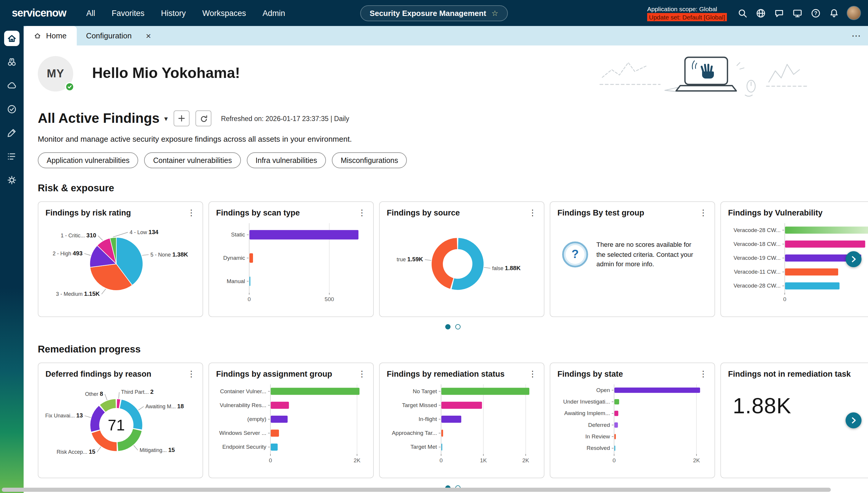 The width and height of the screenshot is (868, 493). I want to click on application-scope-block: Application scope: Global Update set: De…, so click(687, 13).